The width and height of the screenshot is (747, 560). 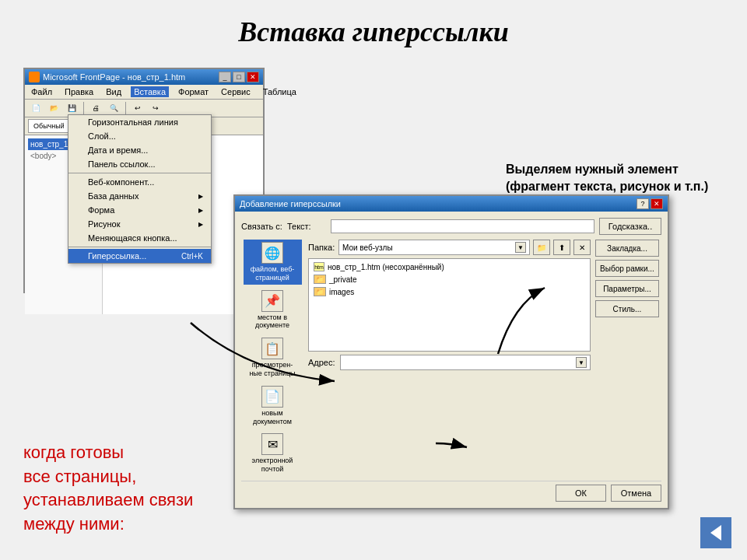 I want to click on folder-dropdown-arrow: ▼, so click(x=521, y=247).